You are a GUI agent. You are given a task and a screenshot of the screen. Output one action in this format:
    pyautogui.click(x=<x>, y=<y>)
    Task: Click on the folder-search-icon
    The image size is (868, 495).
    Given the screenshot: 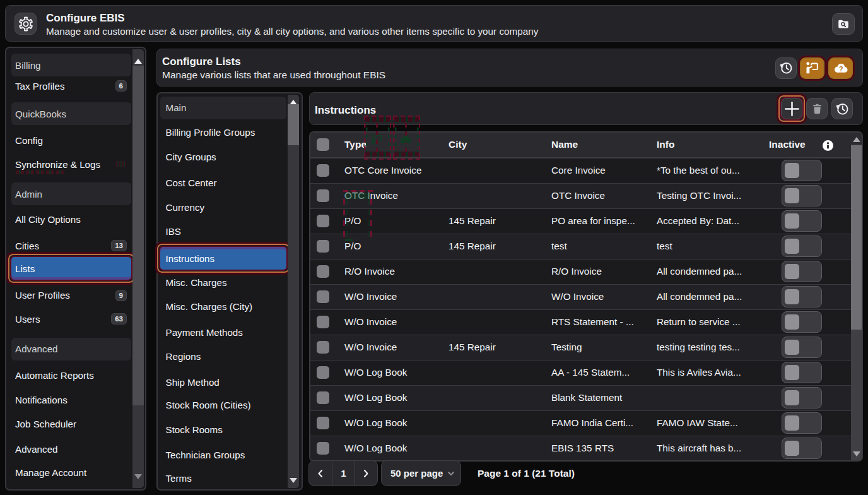 What is the action you would take?
    pyautogui.click(x=843, y=24)
    